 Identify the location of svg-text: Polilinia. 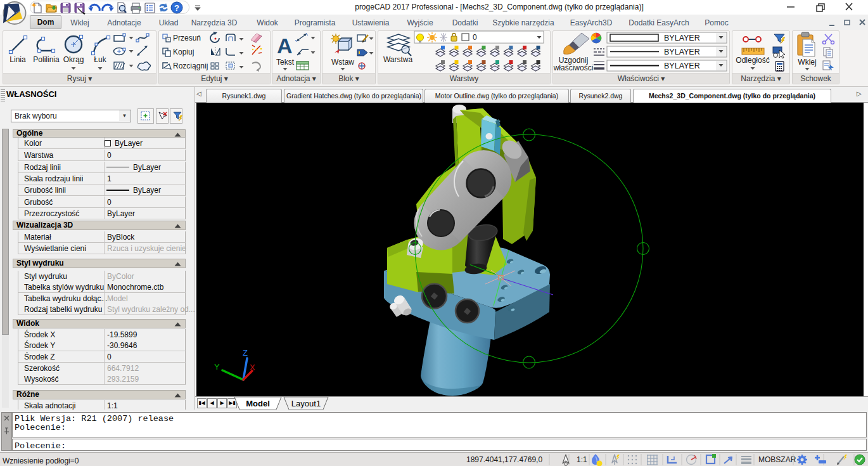
(46, 60).